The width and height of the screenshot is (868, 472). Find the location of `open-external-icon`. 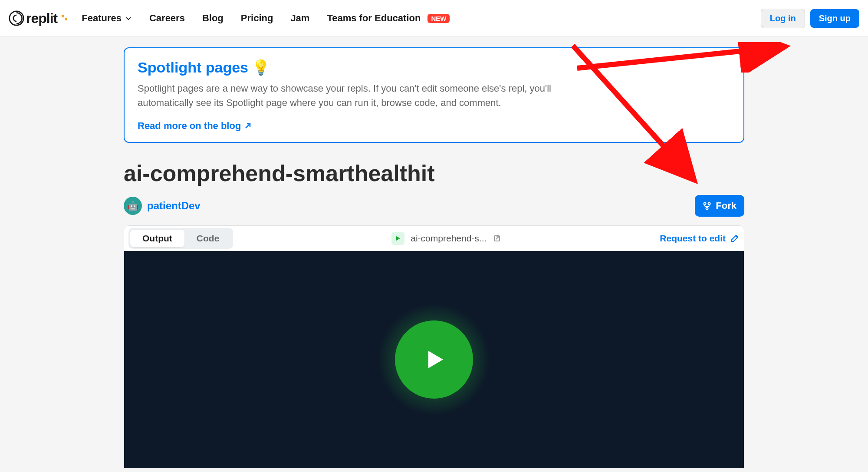

open-external-icon is located at coordinates (497, 238).